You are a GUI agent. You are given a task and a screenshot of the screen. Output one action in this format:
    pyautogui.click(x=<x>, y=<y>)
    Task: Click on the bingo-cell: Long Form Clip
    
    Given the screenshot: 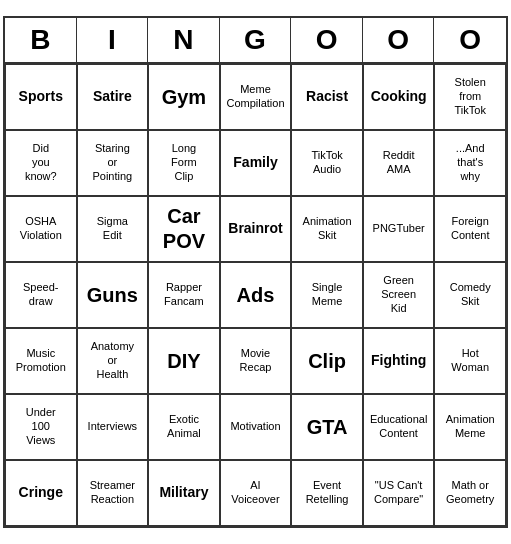 What is the action you would take?
    pyautogui.click(x=184, y=163)
    